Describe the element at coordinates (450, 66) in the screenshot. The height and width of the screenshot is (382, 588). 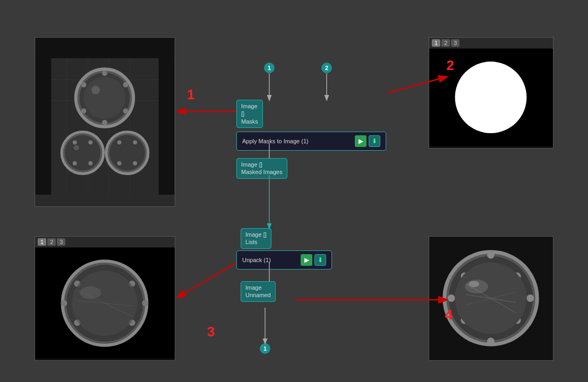
I see `red-label-2: 2` at that location.